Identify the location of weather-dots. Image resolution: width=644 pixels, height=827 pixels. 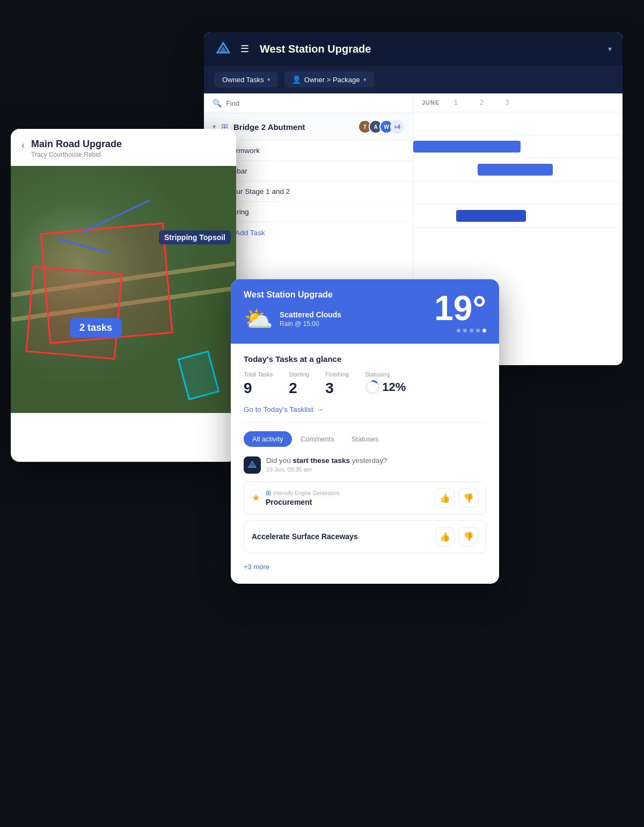
(460, 331).